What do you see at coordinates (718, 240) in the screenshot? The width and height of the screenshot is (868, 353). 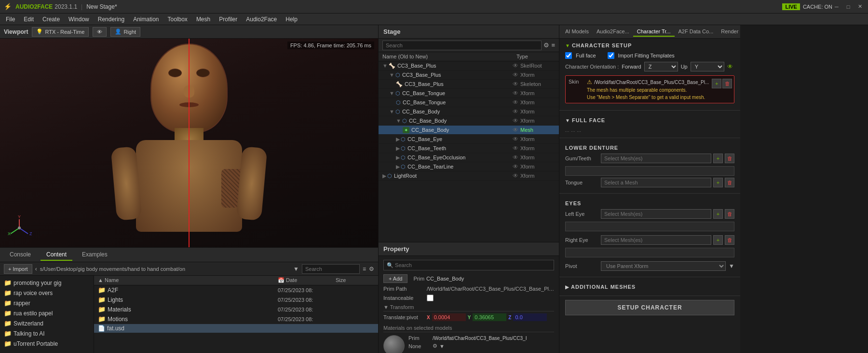 I see `right-eye-add-button: +` at bounding box center [718, 240].